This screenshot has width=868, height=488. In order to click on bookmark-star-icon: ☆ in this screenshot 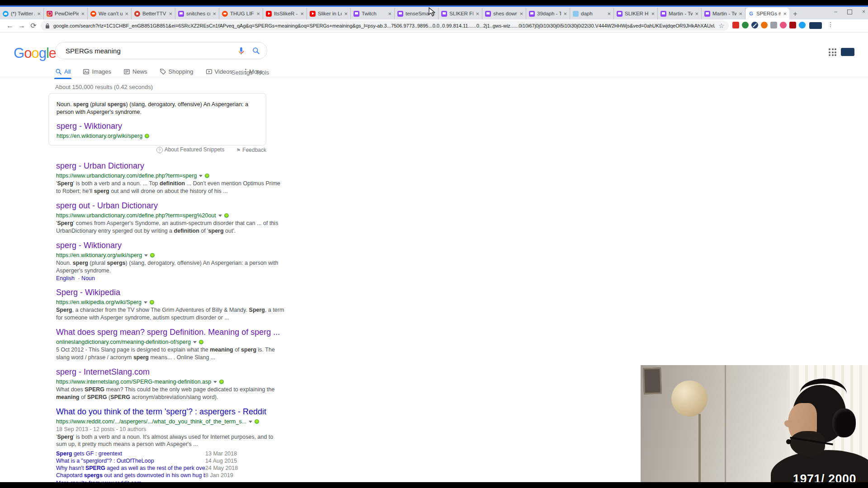, I will do `click(722, 26)`.